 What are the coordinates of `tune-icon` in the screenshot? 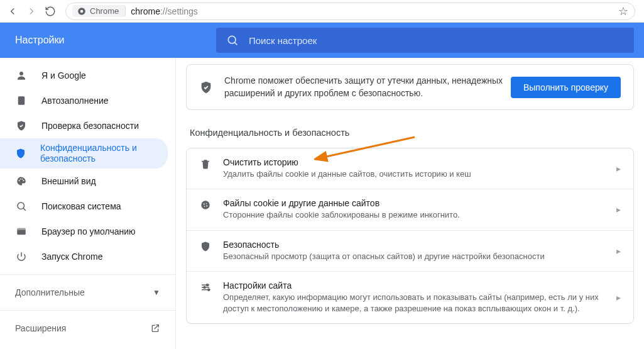 It's located at (205, 287).